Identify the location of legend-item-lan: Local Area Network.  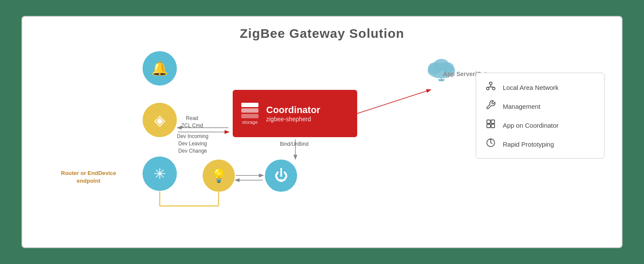
(540, 87).